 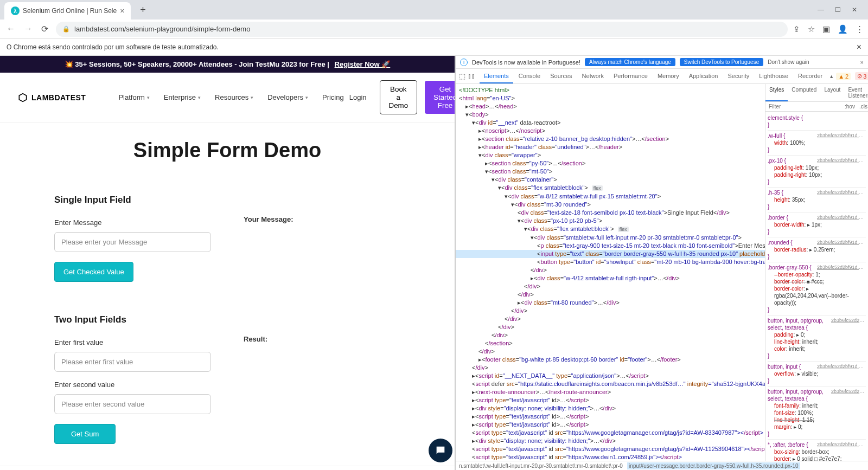 I want to click on styles-body: element.style {}.w-full {2b3b6fc52d2bf91…, so click(x=817, y=286).